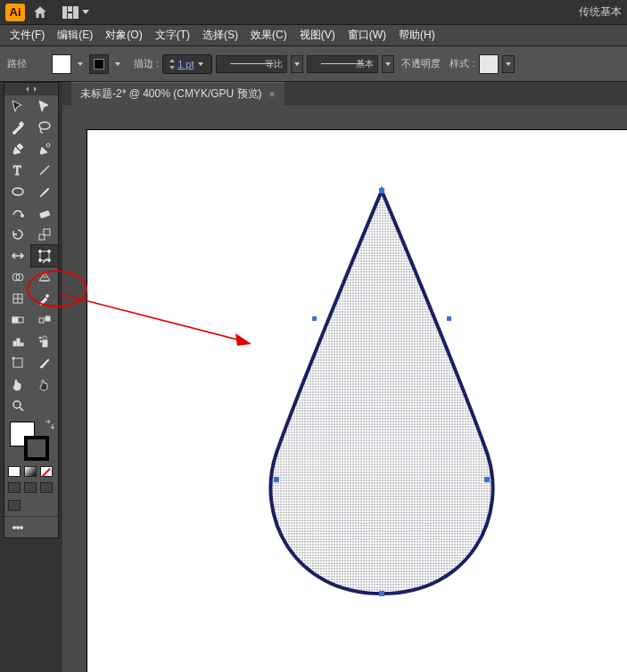 This screenshot has height=672, width=627. Describe the element at coordinates (46, 471) in the screenshot. I see `color-mode-none` at that location.